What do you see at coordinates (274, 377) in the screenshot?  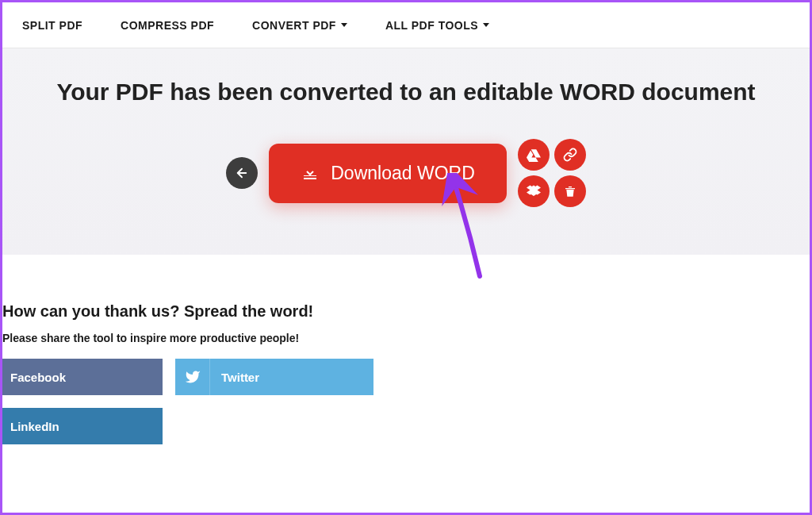 I see `twitter-share-button: Twitter` at bounding box center [274, 377].